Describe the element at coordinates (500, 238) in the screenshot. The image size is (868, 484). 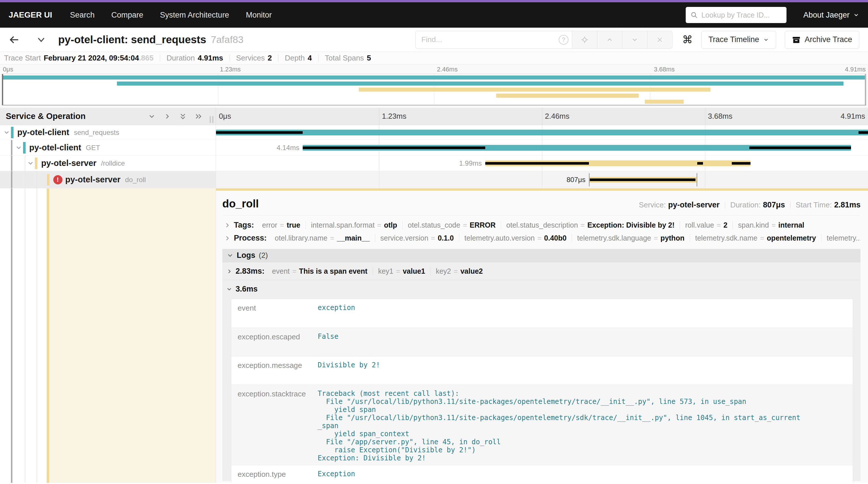
I see `process-pill-key: telemetry.auto.version` at that location.